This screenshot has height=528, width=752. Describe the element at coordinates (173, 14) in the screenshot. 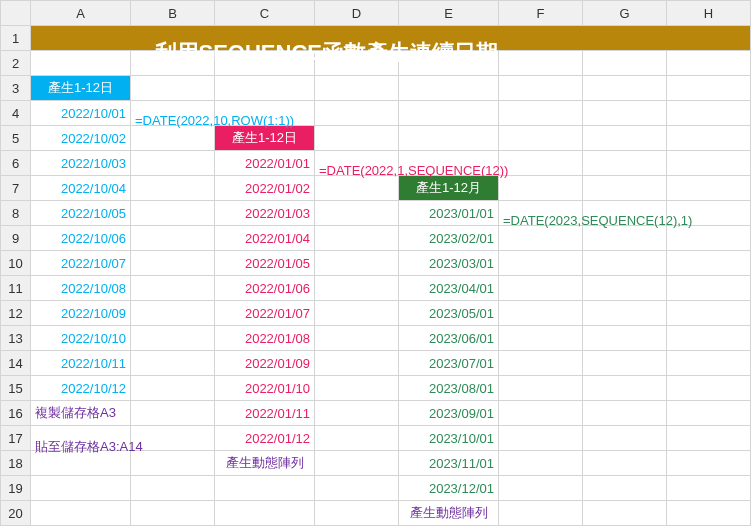

I see `col-header: B` at that location.